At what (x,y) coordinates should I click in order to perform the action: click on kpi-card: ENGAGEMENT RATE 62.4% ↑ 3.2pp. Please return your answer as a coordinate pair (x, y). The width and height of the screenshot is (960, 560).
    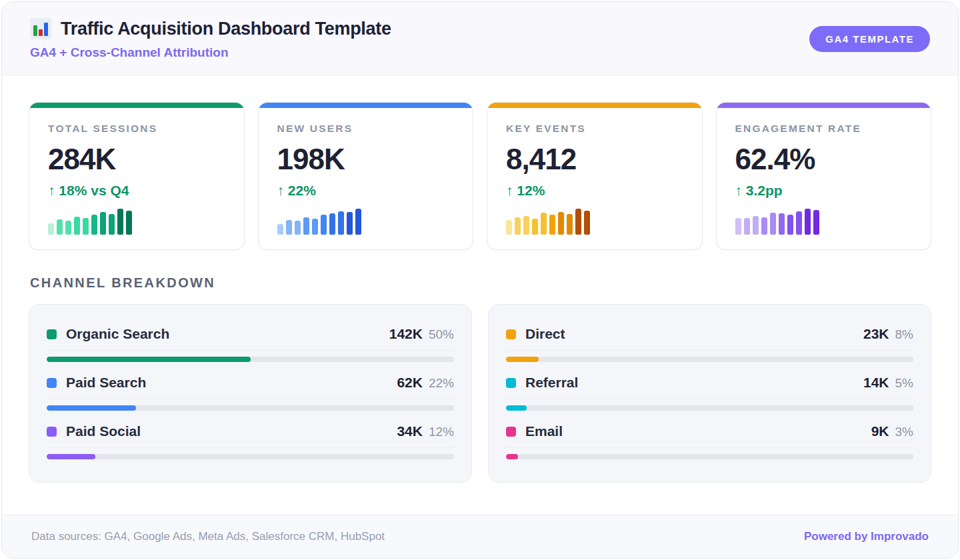
    Looking at the image, I should click on (824, 176).